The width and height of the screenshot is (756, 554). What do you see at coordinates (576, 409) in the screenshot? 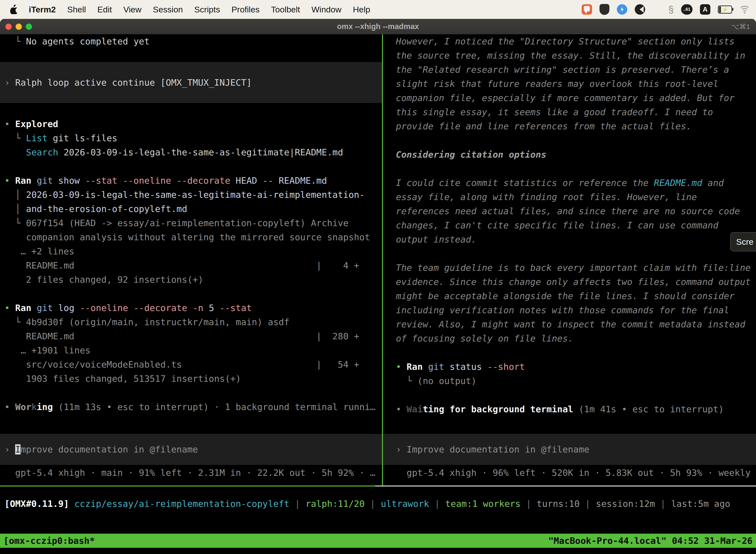
I see `terminal-line: • Waiting for background terminal (1m 41…` at bounding box center [576, 409].